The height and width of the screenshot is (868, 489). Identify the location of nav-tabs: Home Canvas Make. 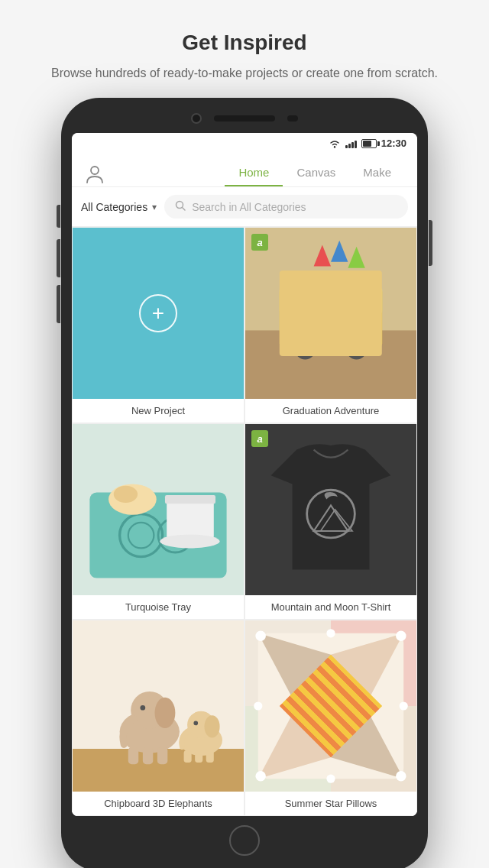
(315, 173).